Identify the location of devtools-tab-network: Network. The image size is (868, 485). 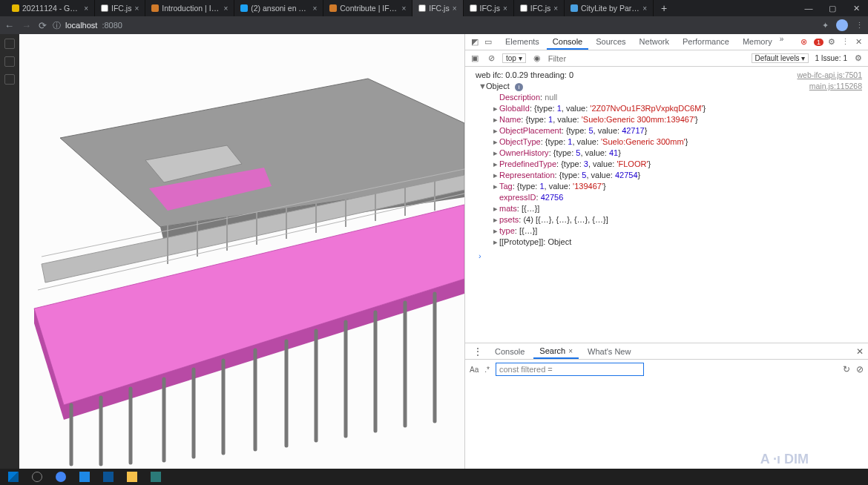
(654, 42).